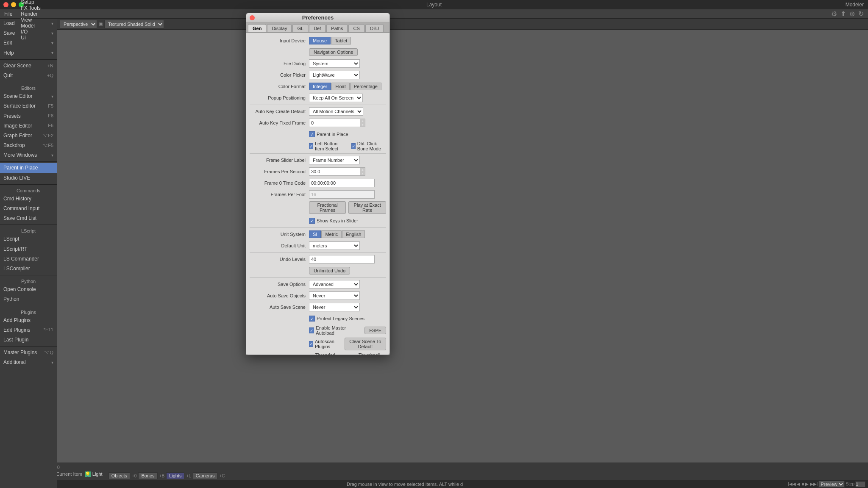 This screenshot has height=488, width=868. Describe the element at coordinates (348, 330) in the screenshot. I see `autoload-control: ✓ Enable Master Autoload FSPE` at that location.